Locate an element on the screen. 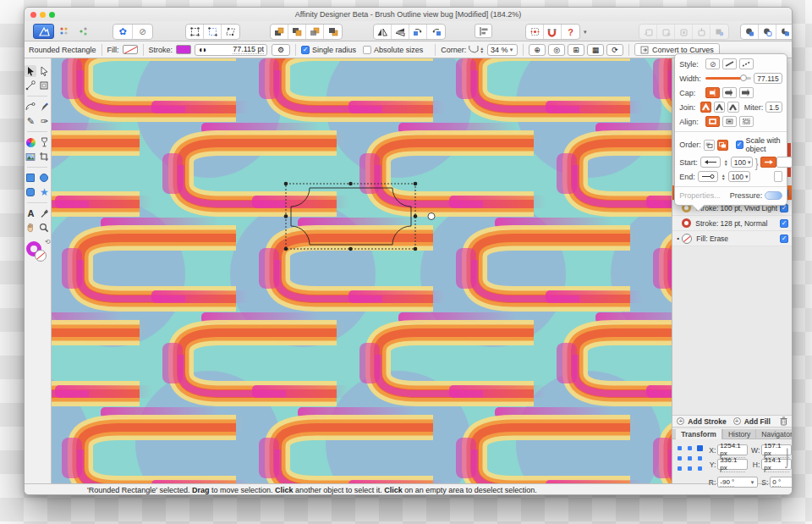  text-tool: A is located at coordinates (30, 213).